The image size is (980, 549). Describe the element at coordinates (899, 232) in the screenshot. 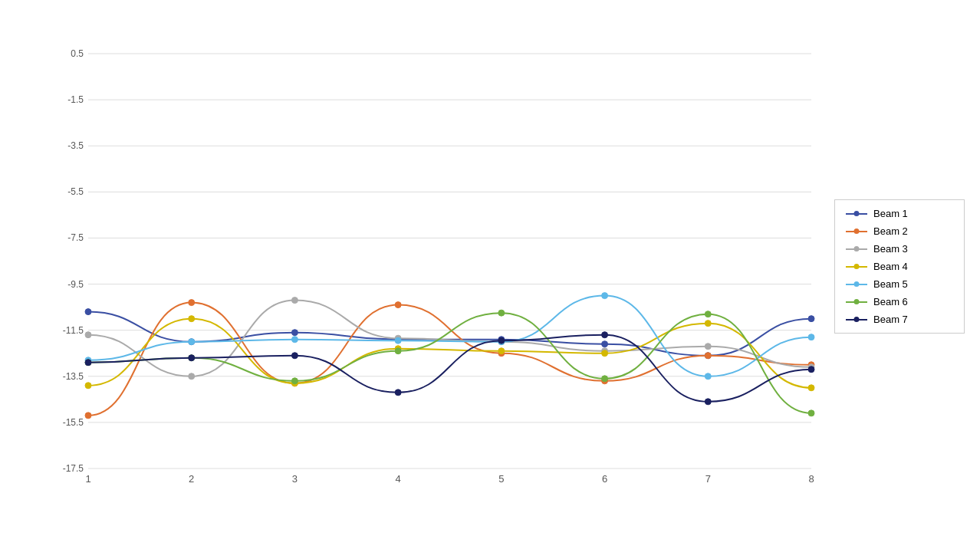

I see `legend-item: Beam 2` at that location.